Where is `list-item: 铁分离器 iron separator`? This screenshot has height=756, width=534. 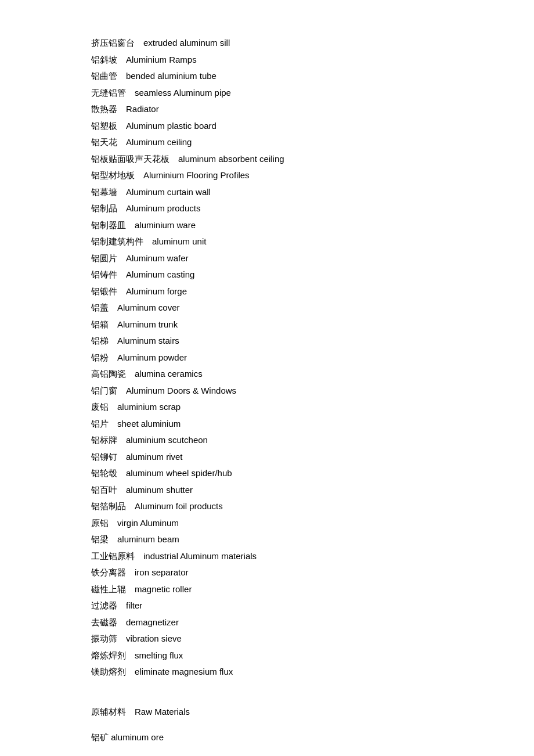
list-item: 铁分离器 iron separator is located at coordinates (267, 573).